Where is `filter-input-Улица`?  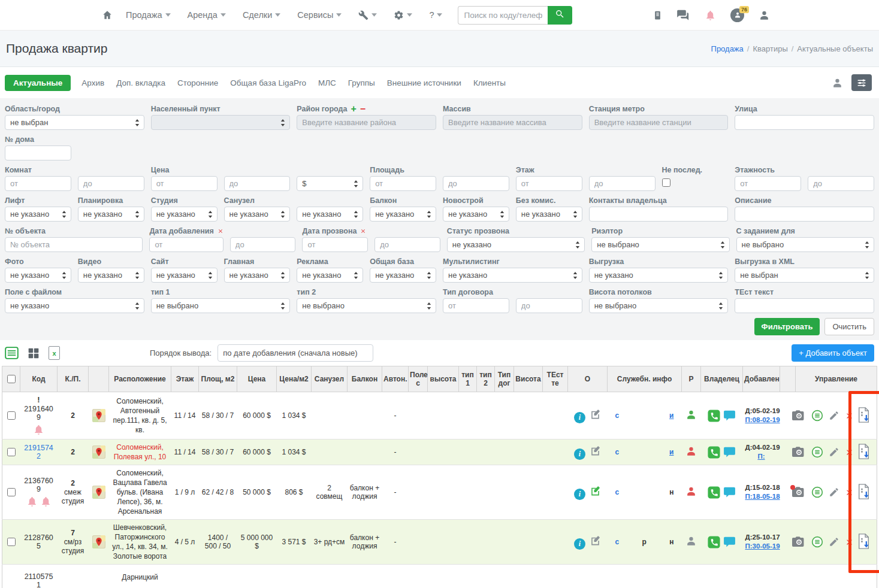 filter-input-Улица is located at coordinates (804, 122).